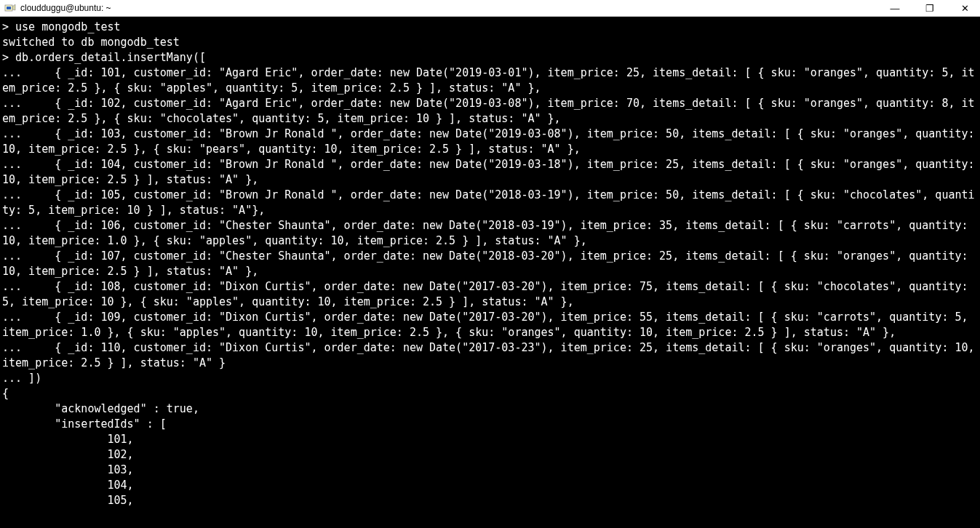  I want to click on minimize-button: —, so click(895, 9).